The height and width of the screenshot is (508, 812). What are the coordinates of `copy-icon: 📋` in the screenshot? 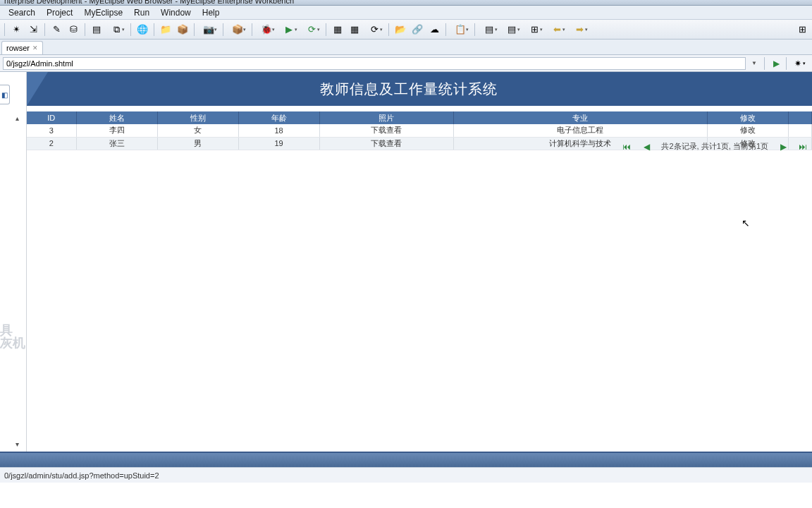 It's located at (460, 30).